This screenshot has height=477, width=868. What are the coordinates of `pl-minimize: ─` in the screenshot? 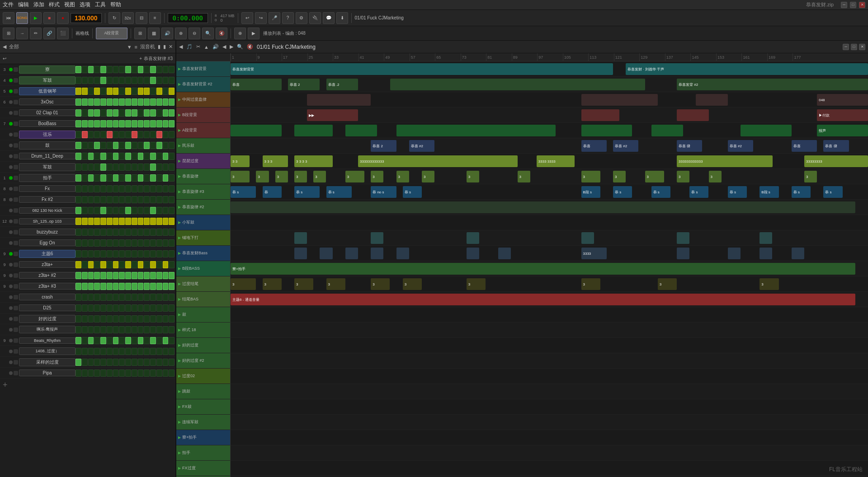 It's located at (846, 47).